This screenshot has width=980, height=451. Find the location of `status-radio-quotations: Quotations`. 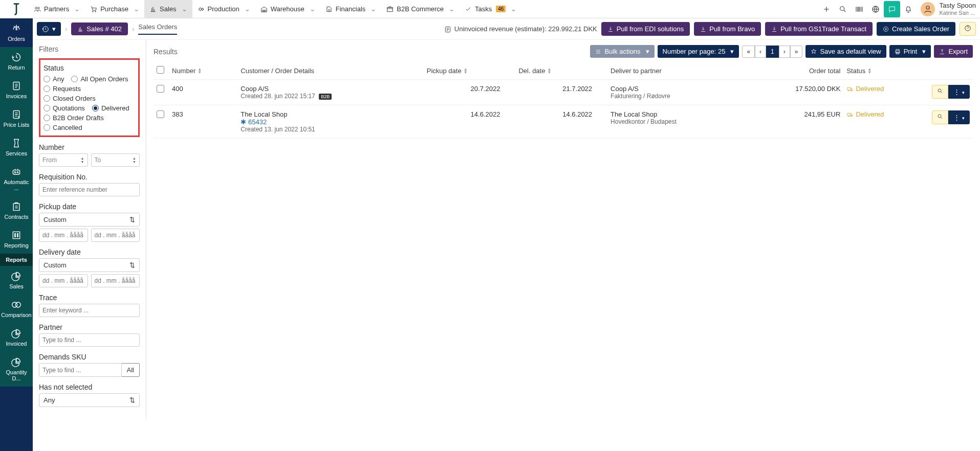

status-radio-quotations: Quotations is located at coordinates (64, 108).